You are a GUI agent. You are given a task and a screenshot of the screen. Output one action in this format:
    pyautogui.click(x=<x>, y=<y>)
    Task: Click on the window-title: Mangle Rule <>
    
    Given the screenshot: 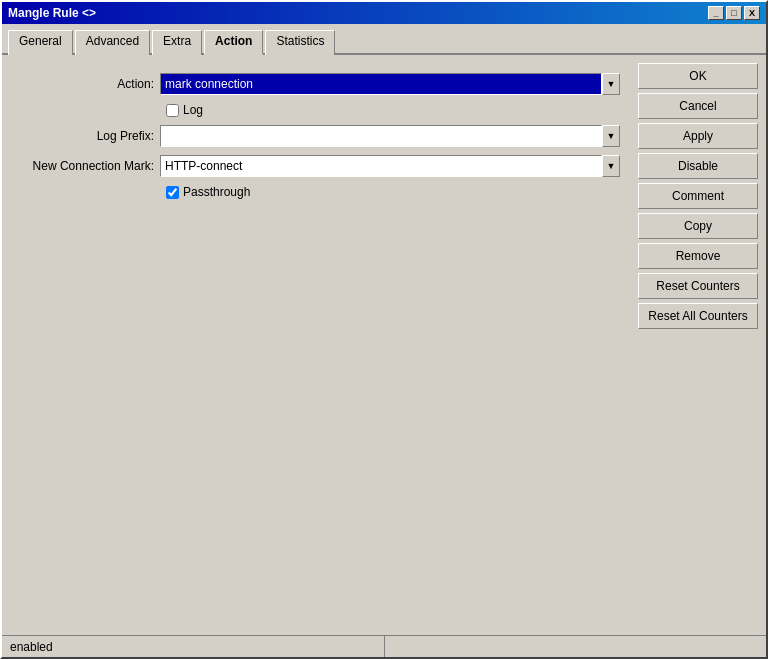 What is the action you would take?
    pyautogui.click(x=52, y=13)
    